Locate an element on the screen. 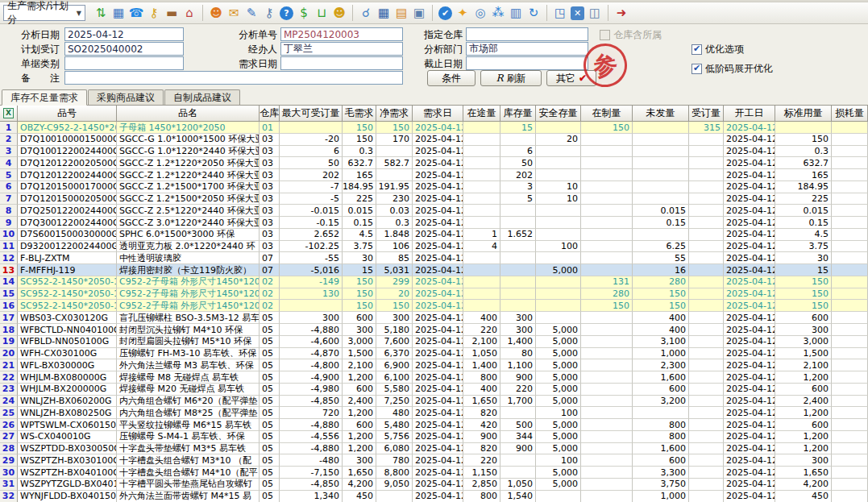 The height and width of the screenshot is (502, 868). cell-max_orderable: -149 is located at coordinates (311, 282).